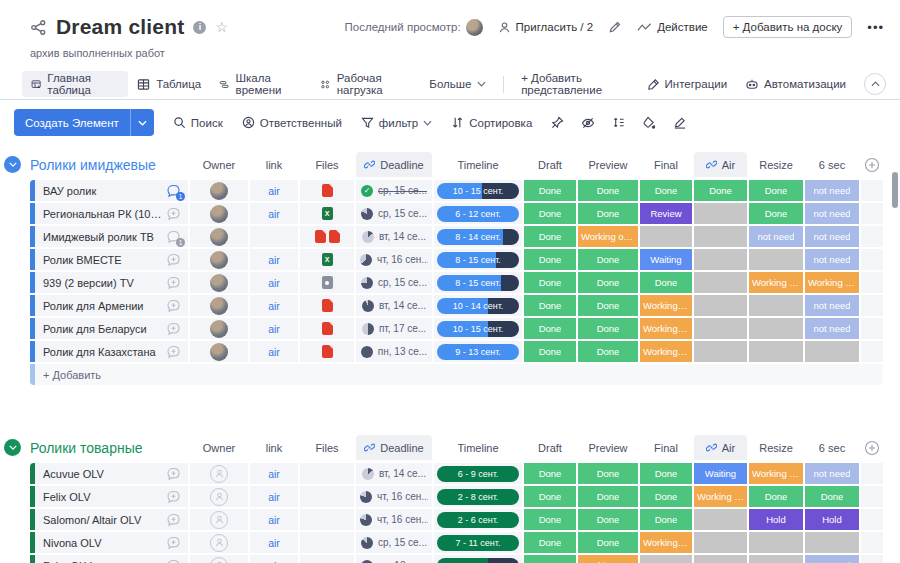 Image resolution: width=900 pixels, height=563 pixels. I want to click on timeline-pill: 6 - 9 сент., so click(478, 474).